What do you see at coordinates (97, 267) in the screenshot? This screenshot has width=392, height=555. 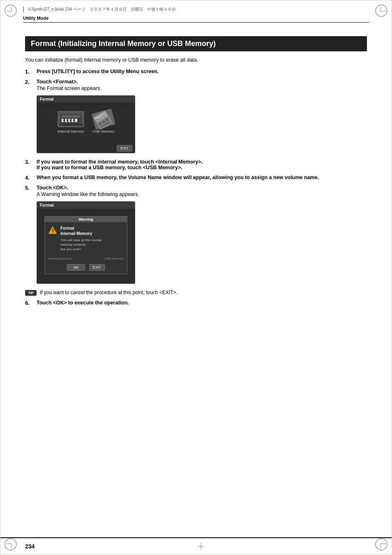 I see `exit-button-2: EXIT` at bounding box center [97, 267].